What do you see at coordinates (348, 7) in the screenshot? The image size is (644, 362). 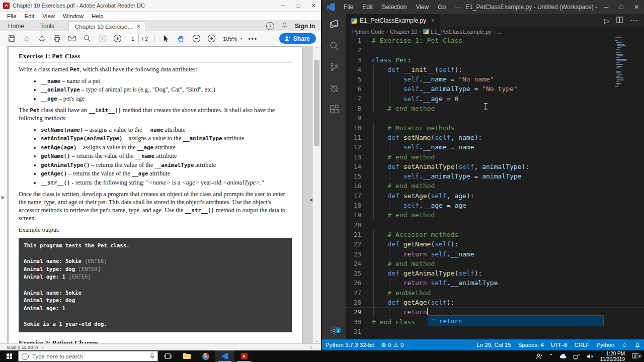 I see `menu-item-file: File` at bounding box center [348, 7].